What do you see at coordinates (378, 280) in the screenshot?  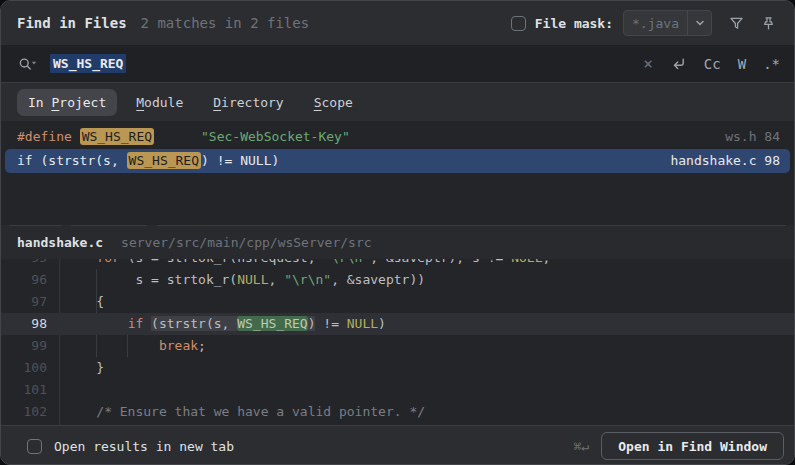 I see `code-segment: , &saveptr))` at bounding box center [378, 280].